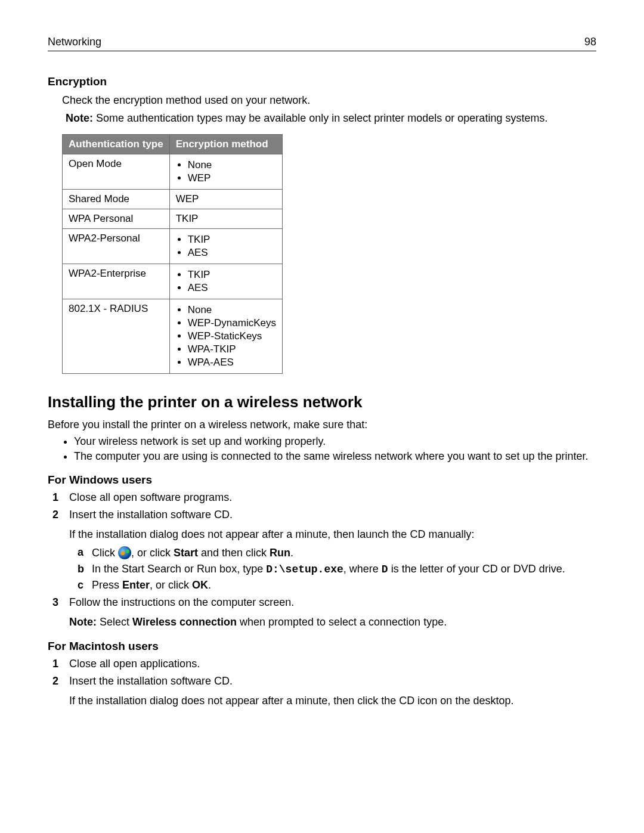 Image resolution: width=644 pixels, height=833 pixels. Describe the element at coordinates (116, 199) in the screenshot. I see `auth-cell: Shared Mode` at that location.